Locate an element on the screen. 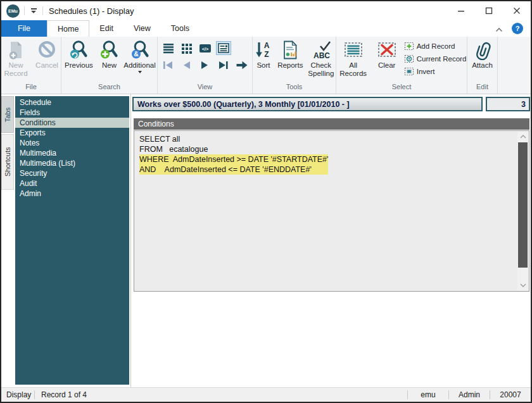 The height and width of the screenshot is (403, 532). sidebar-item-multimedia: Multimedia is located at coordinates (72, 153).